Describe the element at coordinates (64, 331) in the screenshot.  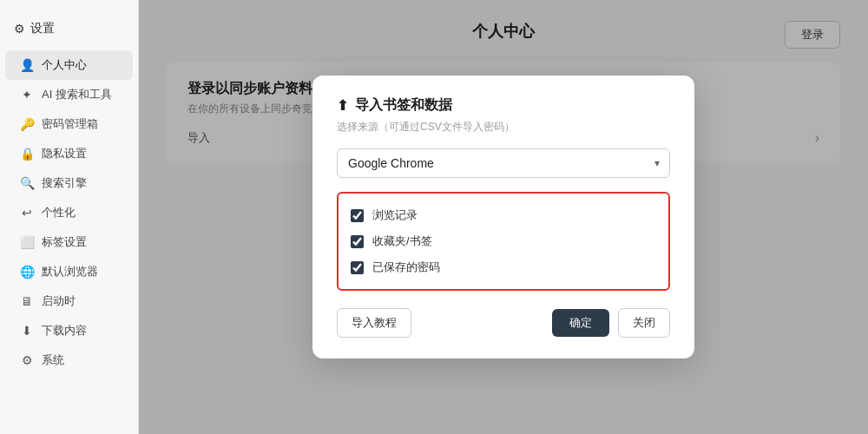
I see `sidebar-item-label: 下载内容` at that location.